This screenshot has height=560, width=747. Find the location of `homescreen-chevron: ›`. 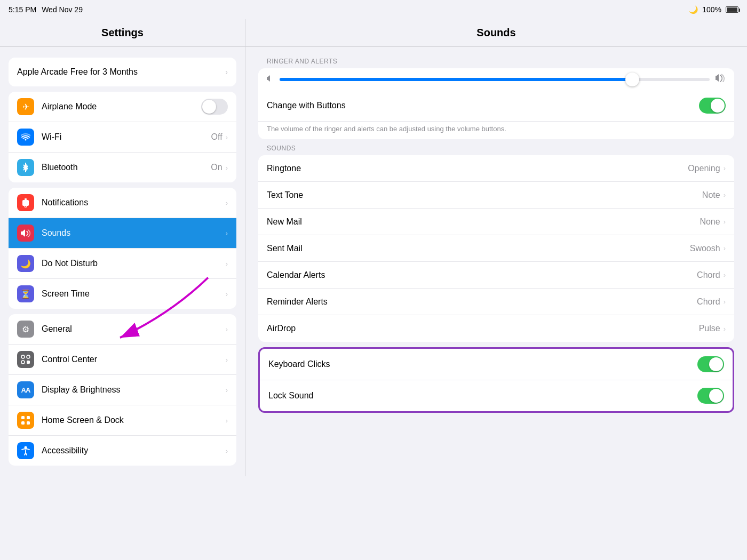

homescreen-chevron: › is located at coordinates (227, 420).